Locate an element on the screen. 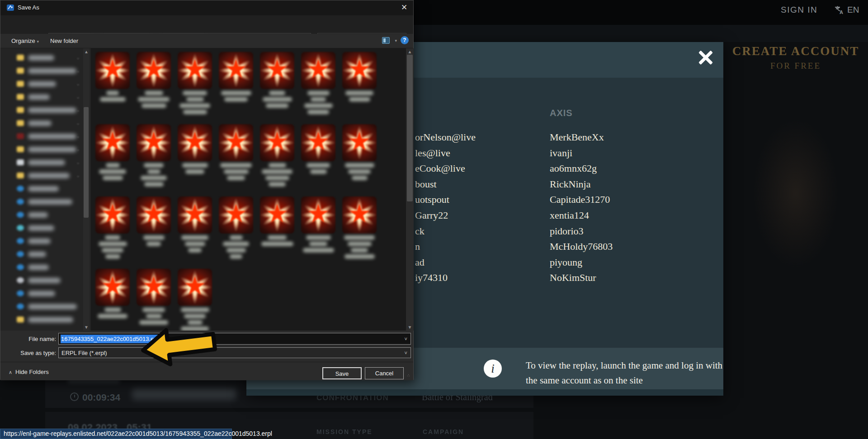  filelist-scroll-thumb is located at coordinates (410, 128).